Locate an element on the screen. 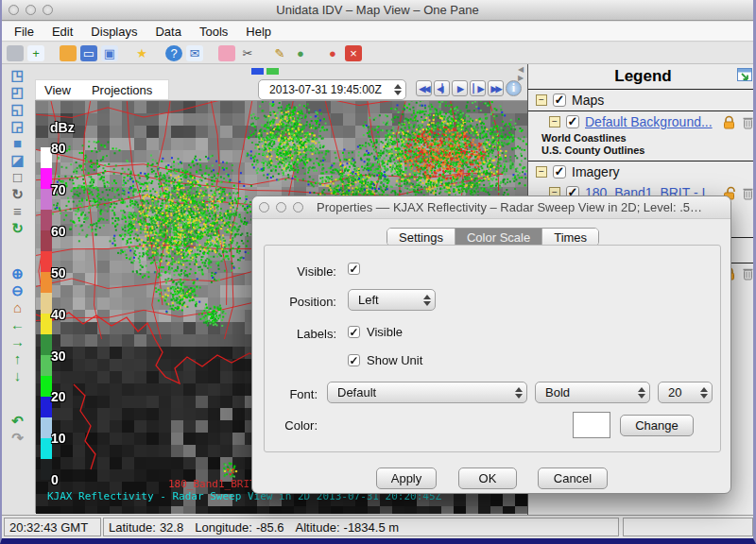 The width and height of the screenshot is (756, 544). time-selector: 2013-07-31 19:45:00Z is located at coordinates (333, 90).